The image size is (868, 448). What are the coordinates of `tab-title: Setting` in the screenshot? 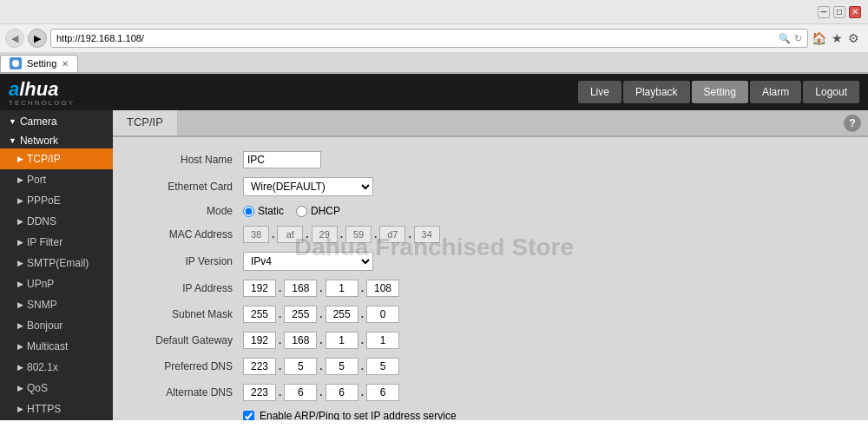 It's located at (42, 63).